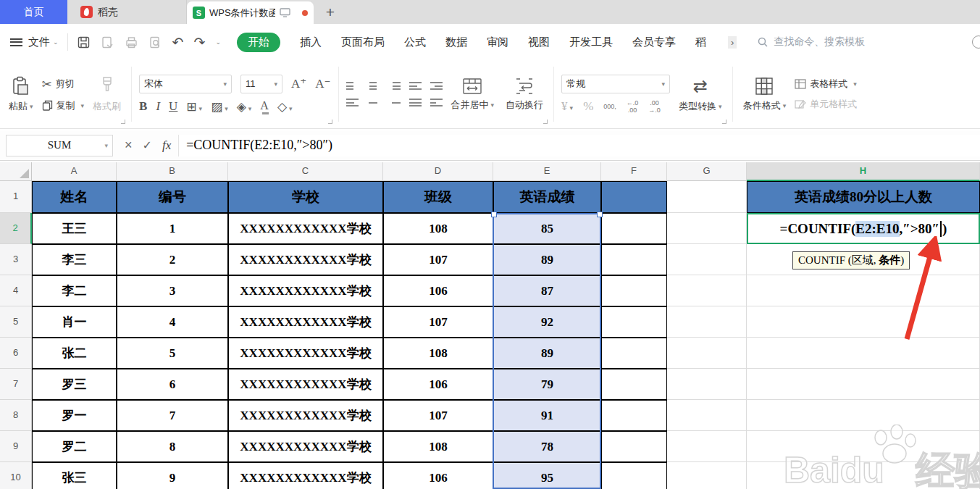  Describe the element at coordinates (158, 106) in the screenshot. I see `italic-button: I` at that location.